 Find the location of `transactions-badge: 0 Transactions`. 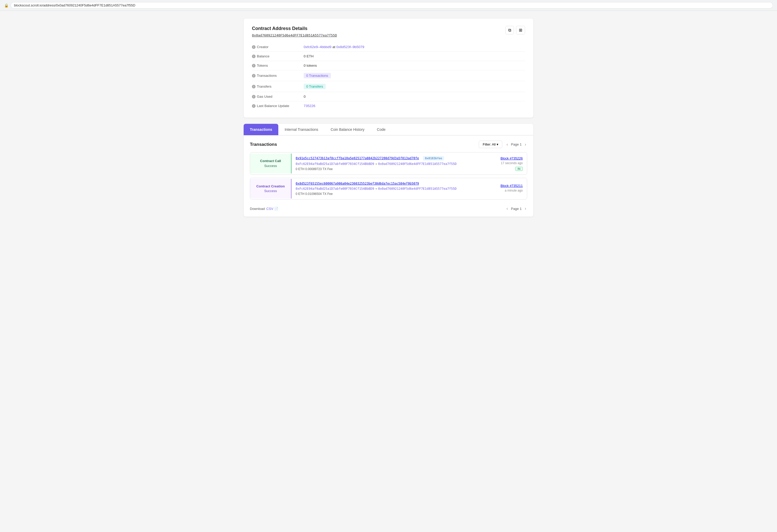

transactions-badge: 0 Transactions is located at coordinates (317, 76).